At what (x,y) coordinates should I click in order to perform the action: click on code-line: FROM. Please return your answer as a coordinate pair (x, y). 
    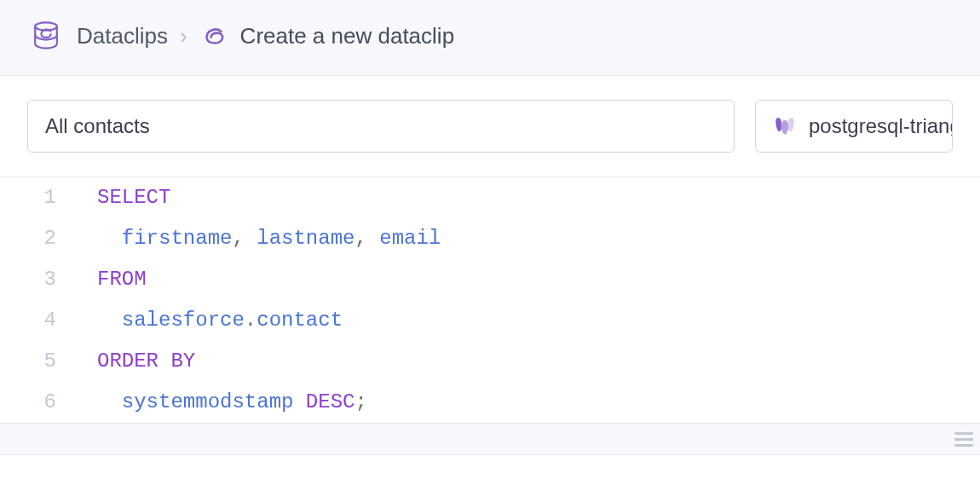
    Looking at the image, I should click on (269, 280).